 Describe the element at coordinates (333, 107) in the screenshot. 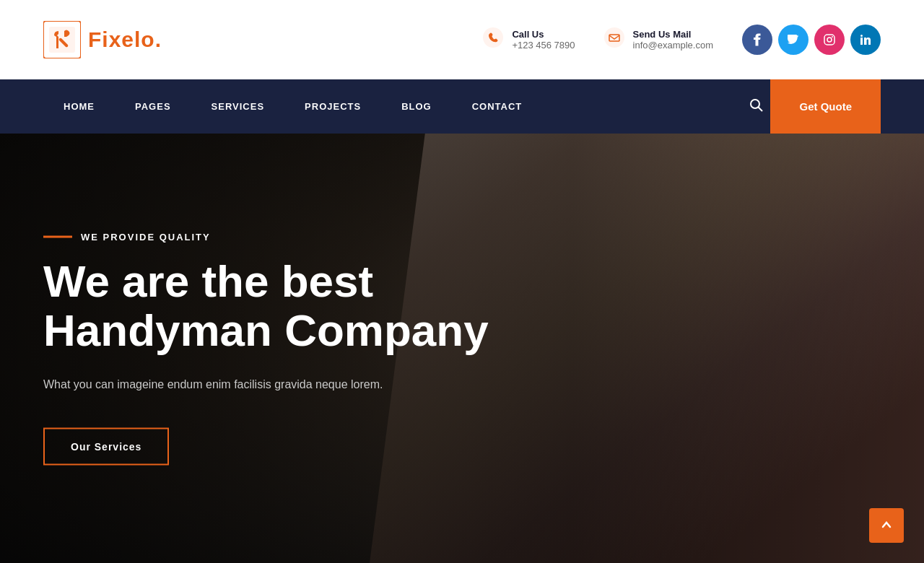

I see `nav-projects: PROJECTS` at that location.